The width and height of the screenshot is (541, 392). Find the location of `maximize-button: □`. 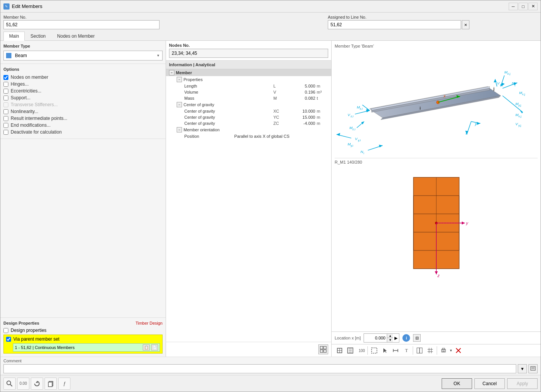

maximize-button: □ is located at coordinates (523, 6).